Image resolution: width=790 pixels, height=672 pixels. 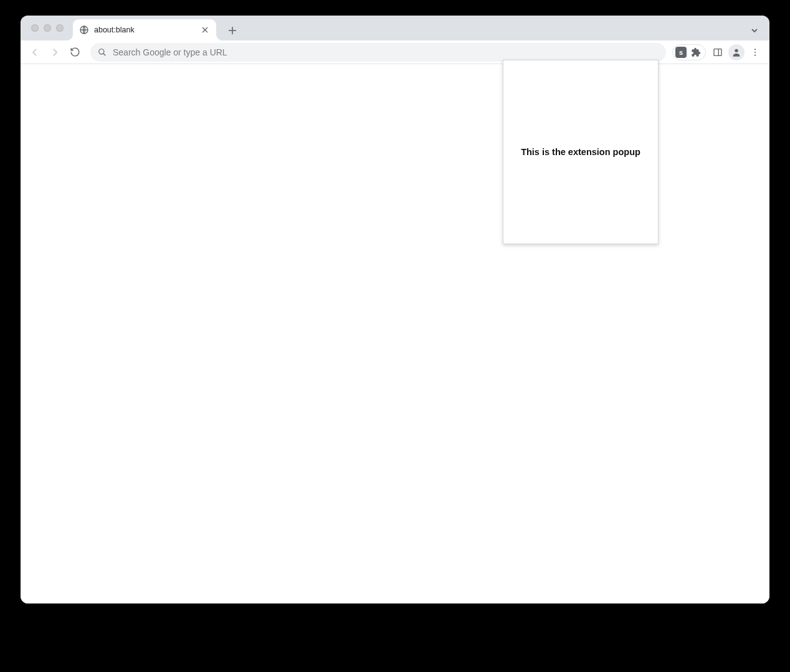 What do you see at coordinates (147, 30) in the screenshot?
I see `tab-title: about:blank` at bounding box center [147, 30].